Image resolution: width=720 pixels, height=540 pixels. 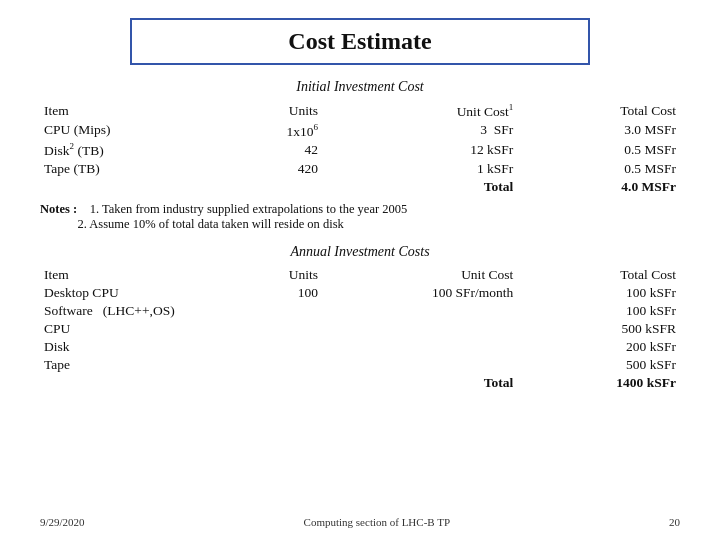 What do you see at coordinates (598, 275) in the screenshot?
I see `annual-col-totalcost: Total Cost` at bounding box center [598, 275].